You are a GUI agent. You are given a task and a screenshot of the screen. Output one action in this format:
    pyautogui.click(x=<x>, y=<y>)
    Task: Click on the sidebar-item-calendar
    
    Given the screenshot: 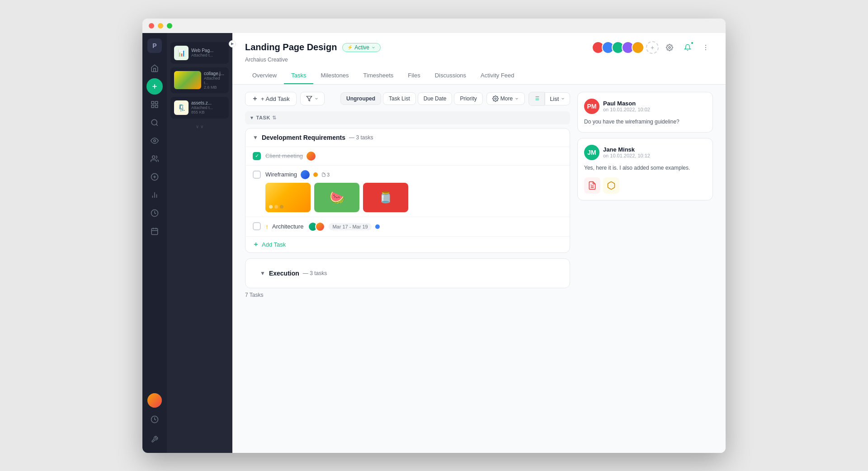 What is the action you would take?
    pyautogui.click(x=155, y=231)
    